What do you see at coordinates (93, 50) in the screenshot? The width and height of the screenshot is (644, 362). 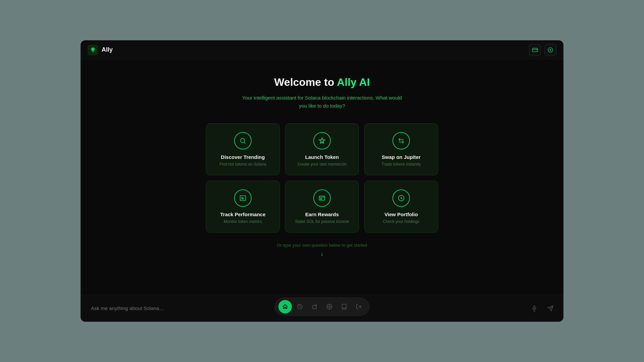 I see `app-logo-icon` at bounding box center [93, 50].